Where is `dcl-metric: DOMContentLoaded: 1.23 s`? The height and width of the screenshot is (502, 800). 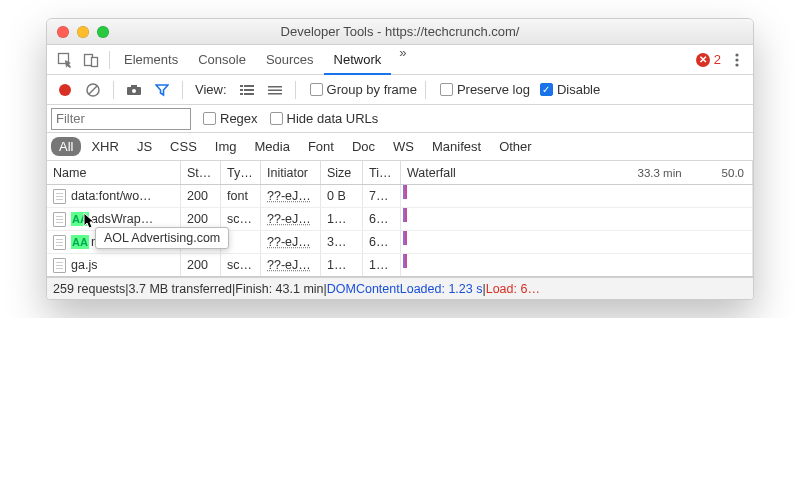
dcl-metric: DOMContentLoaded: 1.23 s is located at coordinates (405, 289).